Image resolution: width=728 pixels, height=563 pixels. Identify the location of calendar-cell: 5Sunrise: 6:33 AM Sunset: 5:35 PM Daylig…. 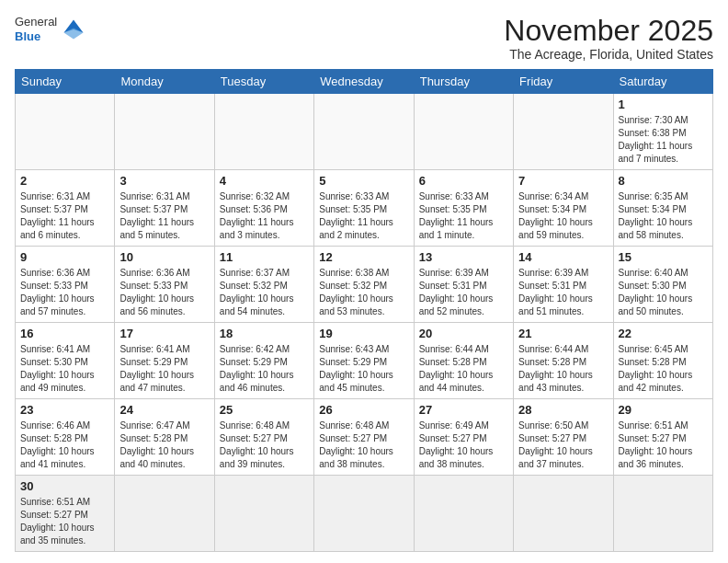
(364, 208).